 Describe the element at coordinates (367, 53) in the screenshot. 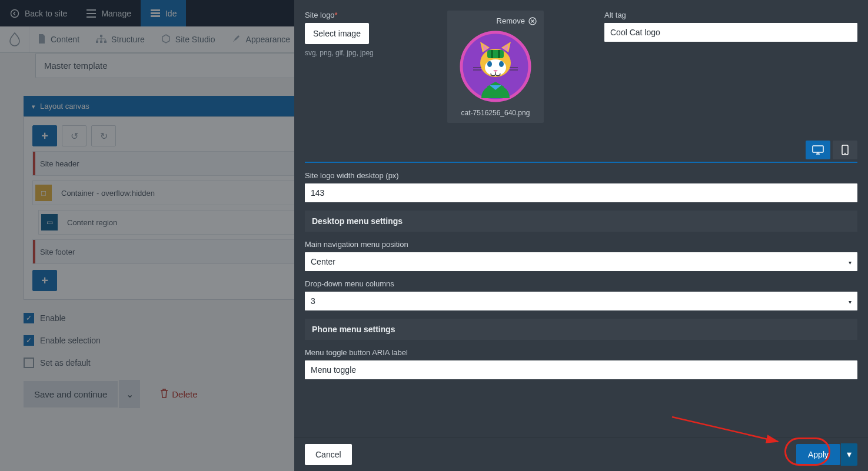

I see `formats-hint: svg, png, gif, jpg, jpeg` at that location.